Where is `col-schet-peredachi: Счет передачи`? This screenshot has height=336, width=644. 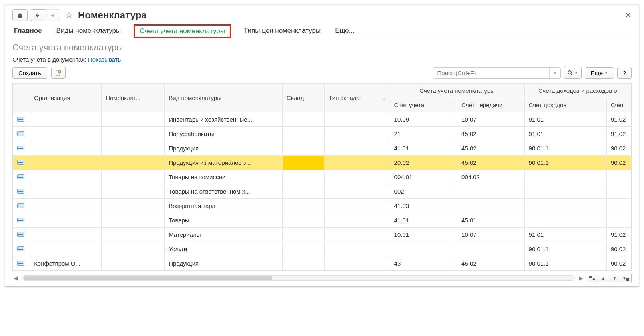
col-schet-peredachi: Счет передачи is located at coordinates (491, 105).